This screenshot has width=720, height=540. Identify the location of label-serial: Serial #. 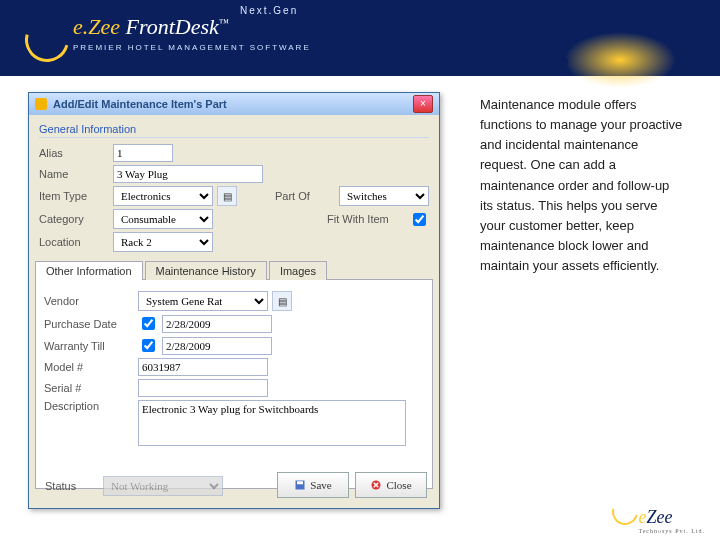
(89, 388).